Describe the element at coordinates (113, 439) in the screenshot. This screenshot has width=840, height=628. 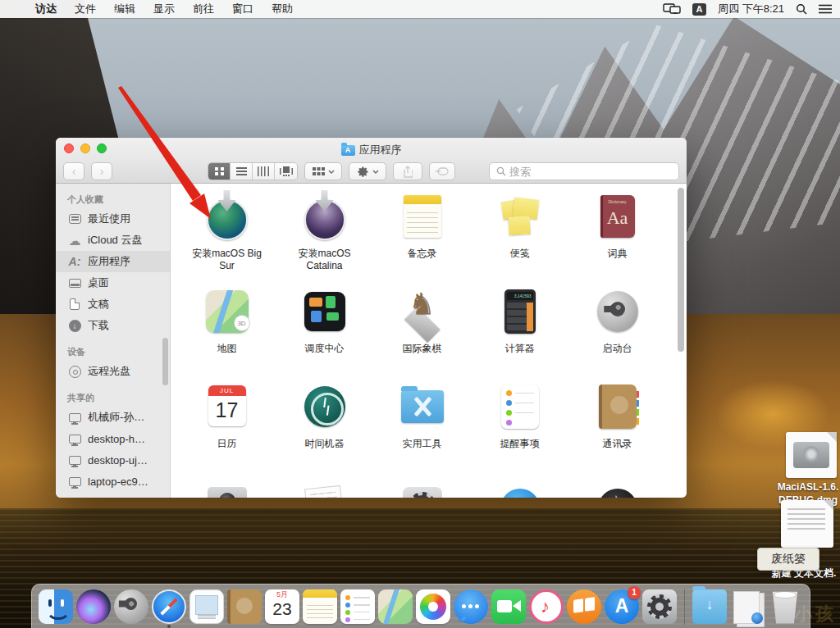
I see `sidebar-item-shared-2: desktop-h…` at that location.